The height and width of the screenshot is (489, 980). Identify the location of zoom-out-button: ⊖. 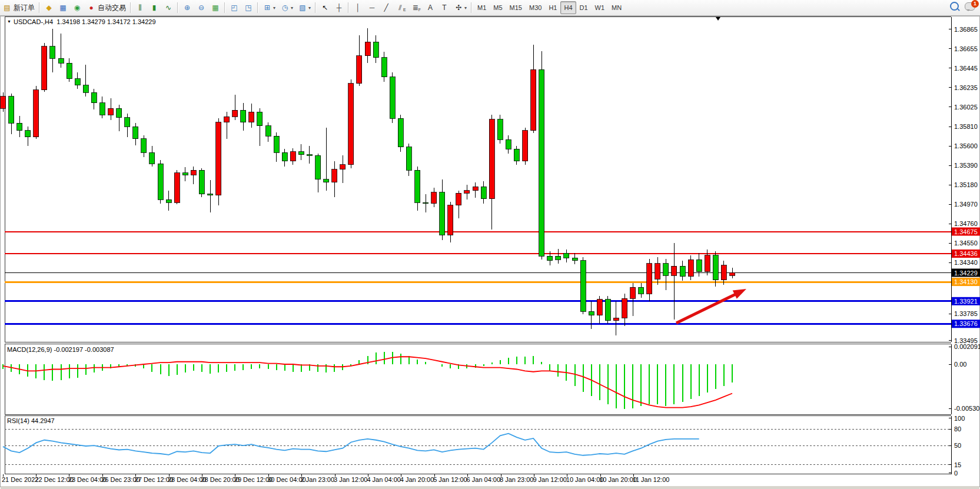
(201, 8).